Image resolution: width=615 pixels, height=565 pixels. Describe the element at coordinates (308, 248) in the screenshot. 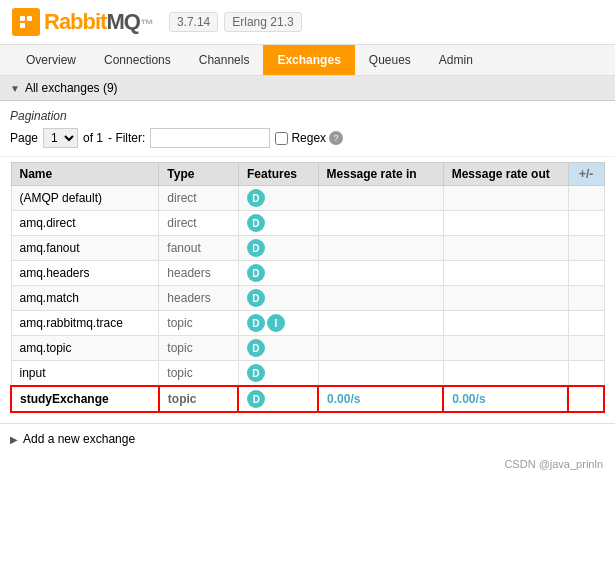

I see `table-row: amq.fanoutfanoutD` at that location.